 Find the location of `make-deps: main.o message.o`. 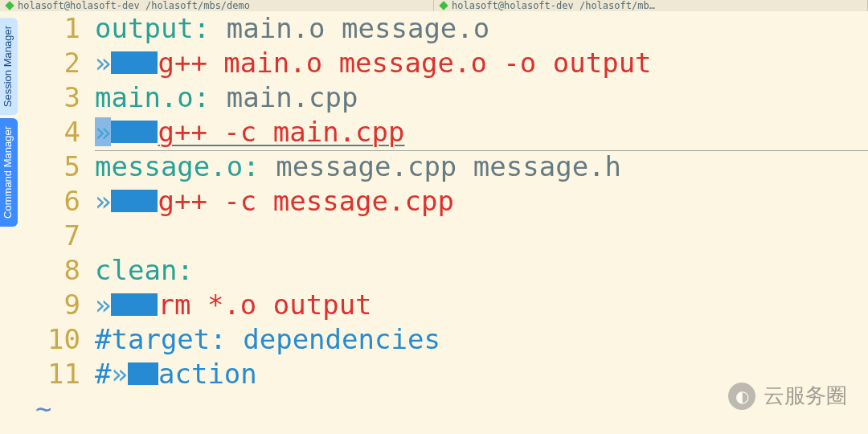

make-deps: main.o message.o is located at coordinates (350, 28).